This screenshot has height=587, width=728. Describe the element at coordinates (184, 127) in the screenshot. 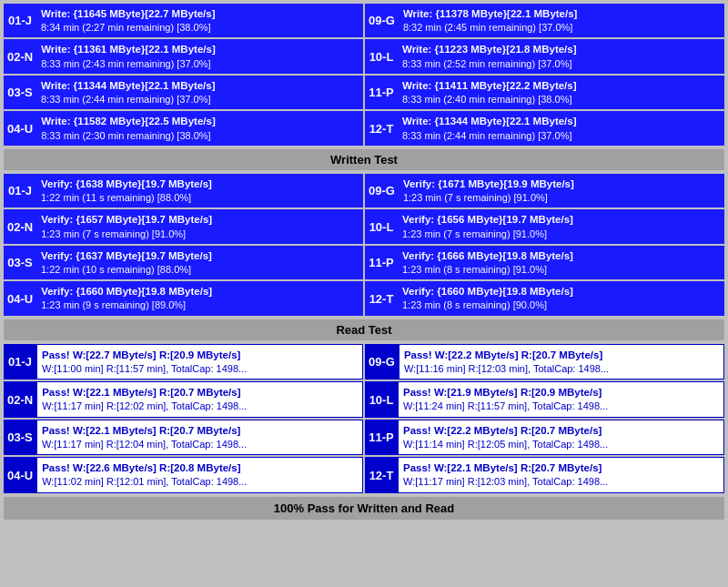

I see `drive-cell-04u-write: 04-U Write: {11582 MByte}[22.5 MByte/s] …` at that location.